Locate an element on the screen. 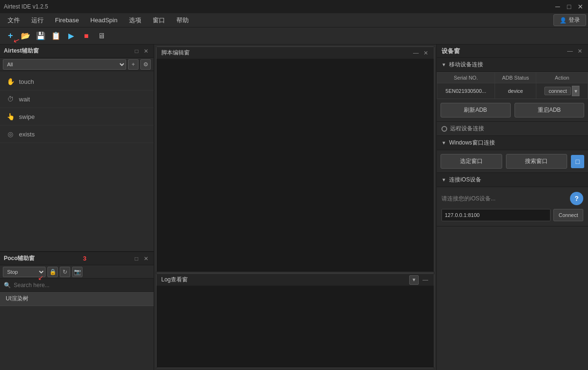 Image resolution: width=588 pixels, height=370 pixels. device-serial: 5EN021930500... is located at coordinates (466, 91).